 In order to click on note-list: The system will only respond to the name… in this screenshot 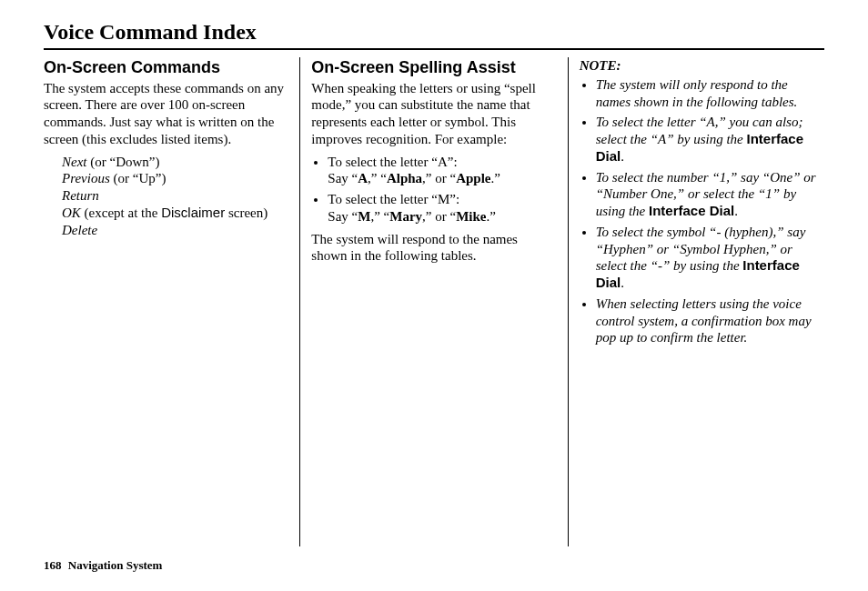, I will do `click(702, 211)`.